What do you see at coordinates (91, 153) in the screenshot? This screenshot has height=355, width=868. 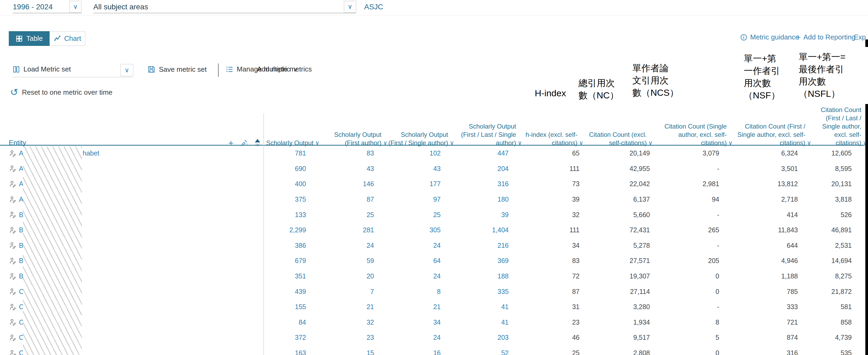 I see `entity-name-suffix: habet` at bounding box center [91, 153].